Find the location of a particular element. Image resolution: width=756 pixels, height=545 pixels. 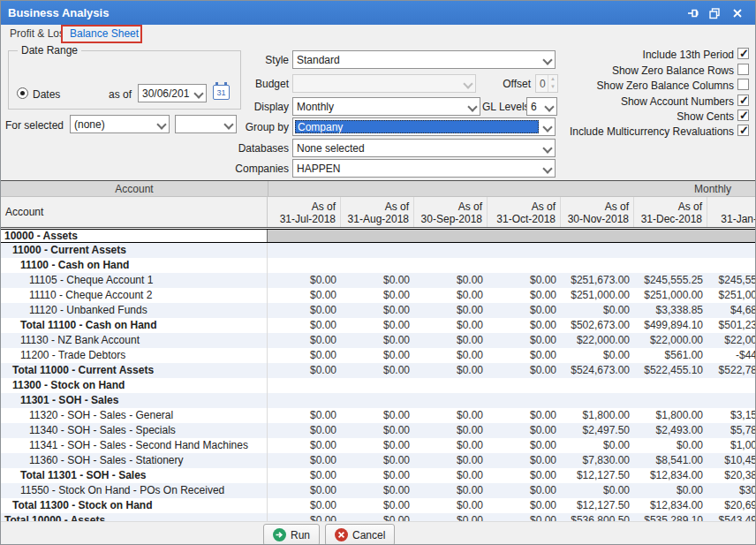

table-row: Total 11300 - Stock on Hand$0.00$0.00$0.… is located at coordinates (378, 505).